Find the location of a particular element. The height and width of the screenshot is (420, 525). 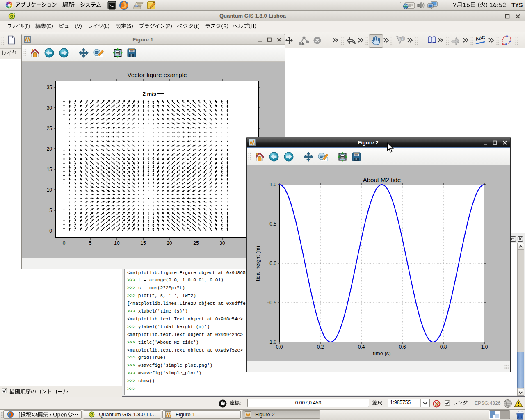

svg-text: 0.4 is located at coordinates (362, 347).